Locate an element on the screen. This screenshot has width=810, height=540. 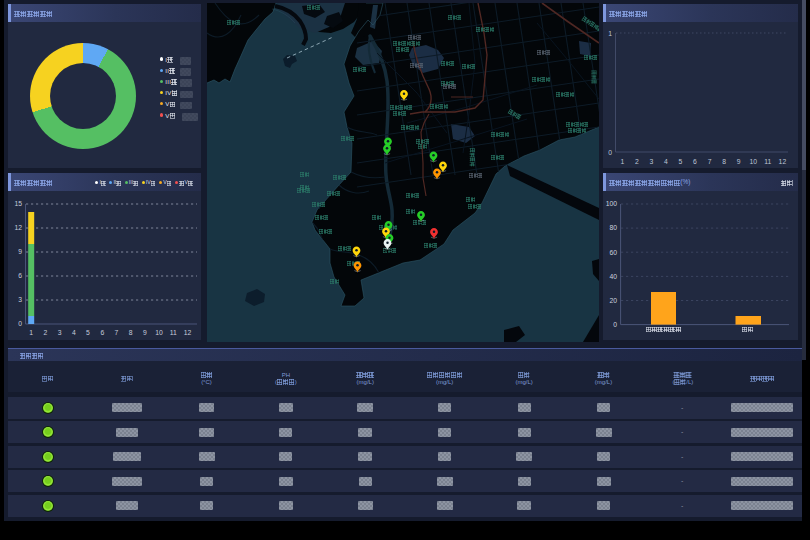
svg-text: 40 is located at coordinates (613, 276).